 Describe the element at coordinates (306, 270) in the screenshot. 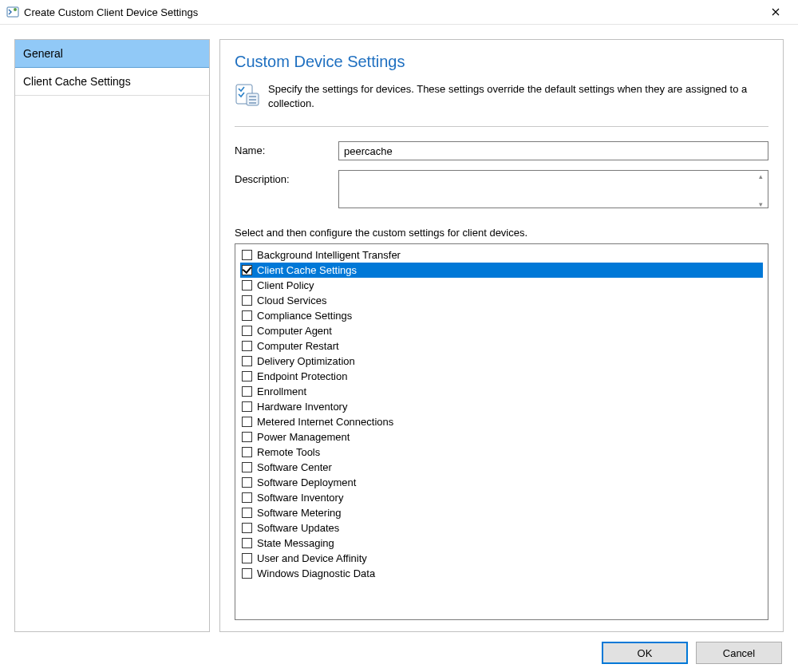

I see `setting-label: Client Cache Settings` at that location.